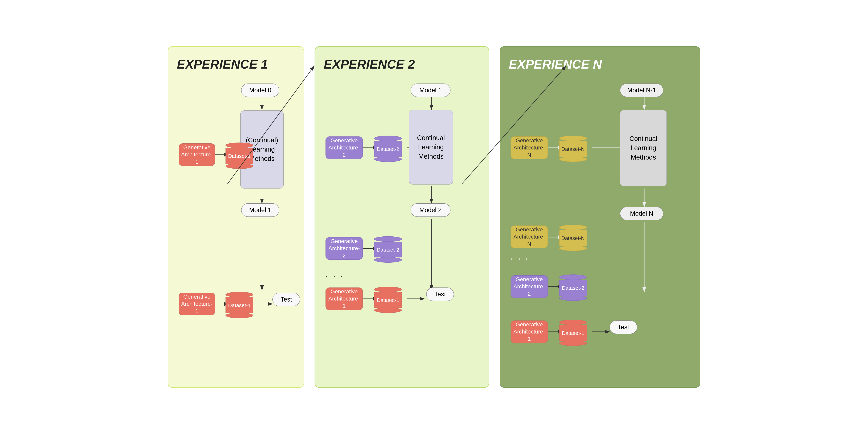 This screenshot has height=434, width=868. Describe the element at coordinates (388, 249) in the screenshot. I see `exp2-dataset-mid: Dataset-2` at that location.